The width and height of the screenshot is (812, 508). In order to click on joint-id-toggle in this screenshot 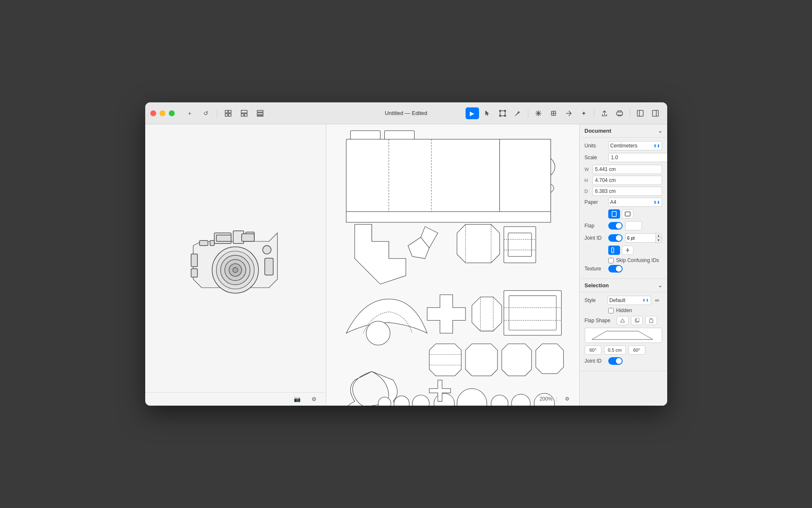, I will do `click(615, 238)`.